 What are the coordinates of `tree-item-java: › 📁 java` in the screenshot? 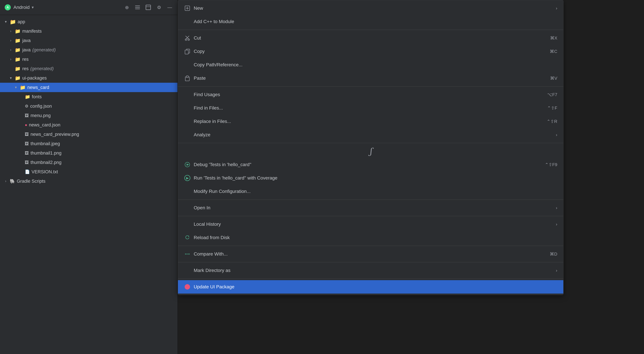 It's located at (89, 40).